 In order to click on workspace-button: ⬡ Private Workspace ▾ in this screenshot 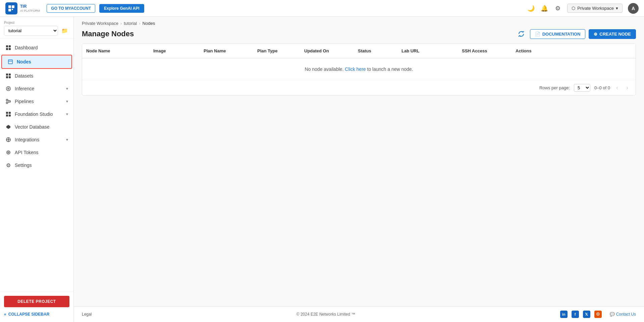, I will do `click(595, 8)`.